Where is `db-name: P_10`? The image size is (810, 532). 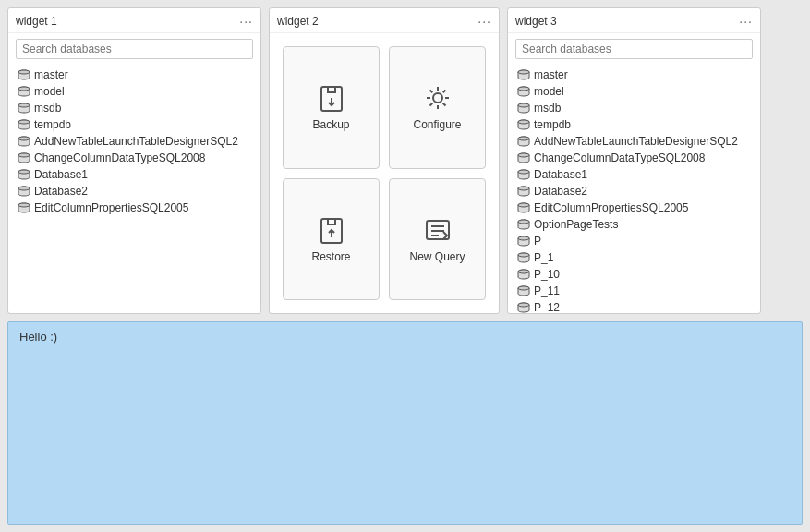 db-name: P_10 is located at coordinates (643, 274).